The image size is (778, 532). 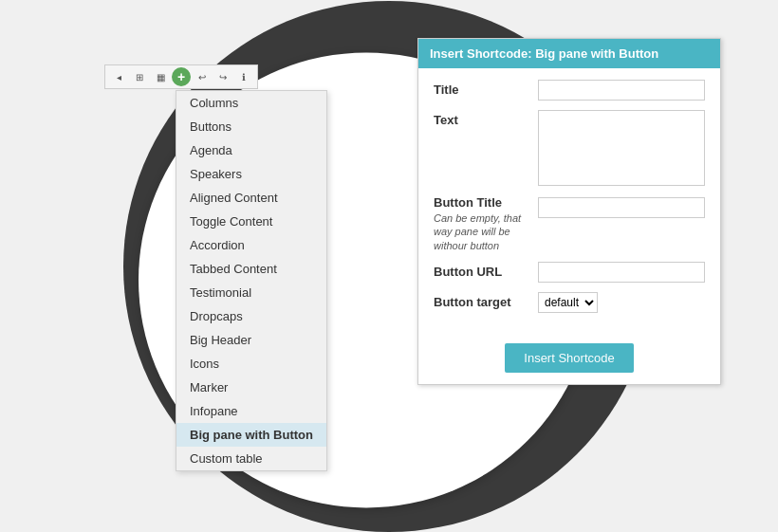 I want to click on toolbar-table-icon: ▦, so click(x=160, y=77).